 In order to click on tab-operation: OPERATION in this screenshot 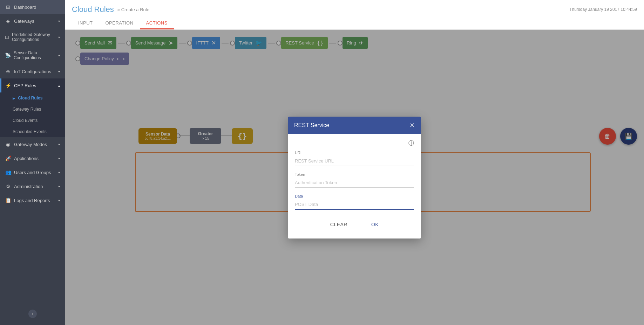, I will do `click(120, 23)`.